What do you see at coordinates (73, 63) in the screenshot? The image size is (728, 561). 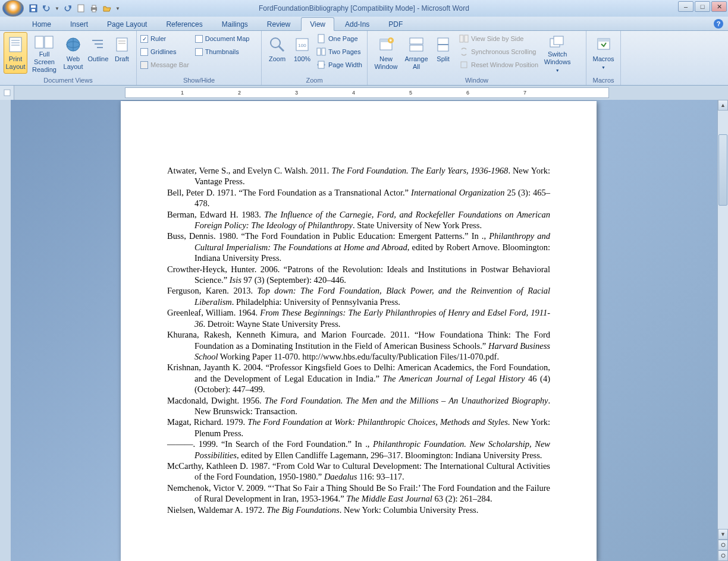 I see `web-layout-label: Web Layout` at bounding box center [73, 63].